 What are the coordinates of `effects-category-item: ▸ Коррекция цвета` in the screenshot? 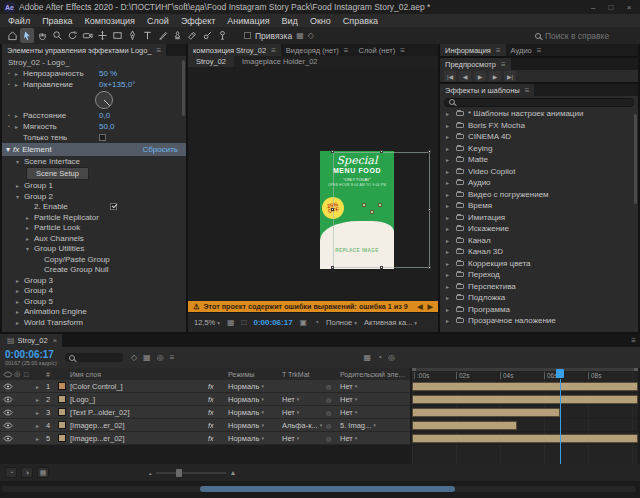 It's located at (539, 264).